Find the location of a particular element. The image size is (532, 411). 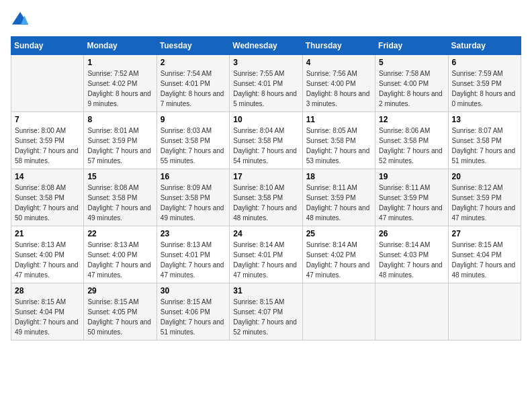

calendar-cell: 19Sunrise: 8:11 AMSunset: 3:59 PMDayligh… is located at coordinates (412, 197).